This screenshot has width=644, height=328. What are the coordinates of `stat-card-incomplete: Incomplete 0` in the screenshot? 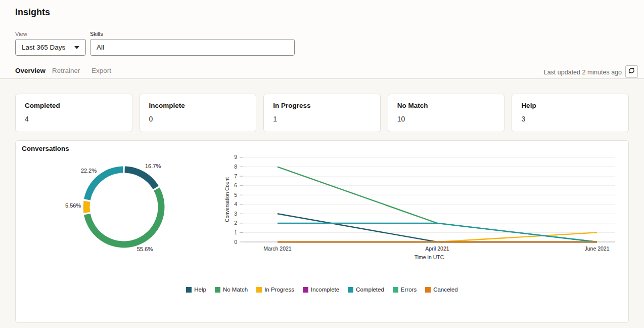 It's located at (198, 113).